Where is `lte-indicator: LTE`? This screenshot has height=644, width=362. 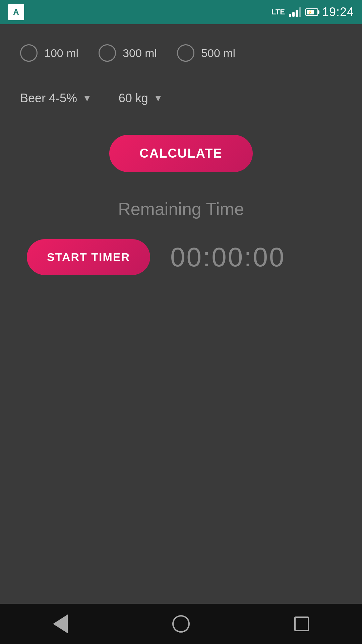 lte-indicator: LTE is located at coordinates (278, 12).